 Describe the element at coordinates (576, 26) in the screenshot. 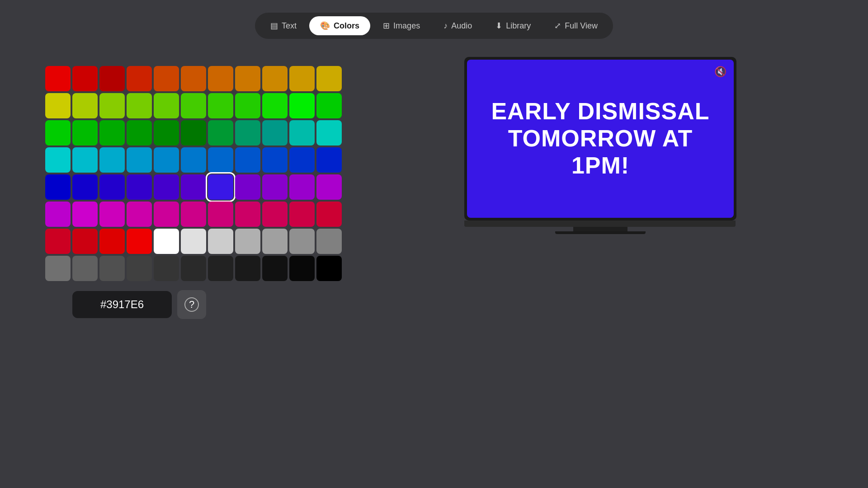

I see `nav-item-fullview: ⤢ Full View` at that location.